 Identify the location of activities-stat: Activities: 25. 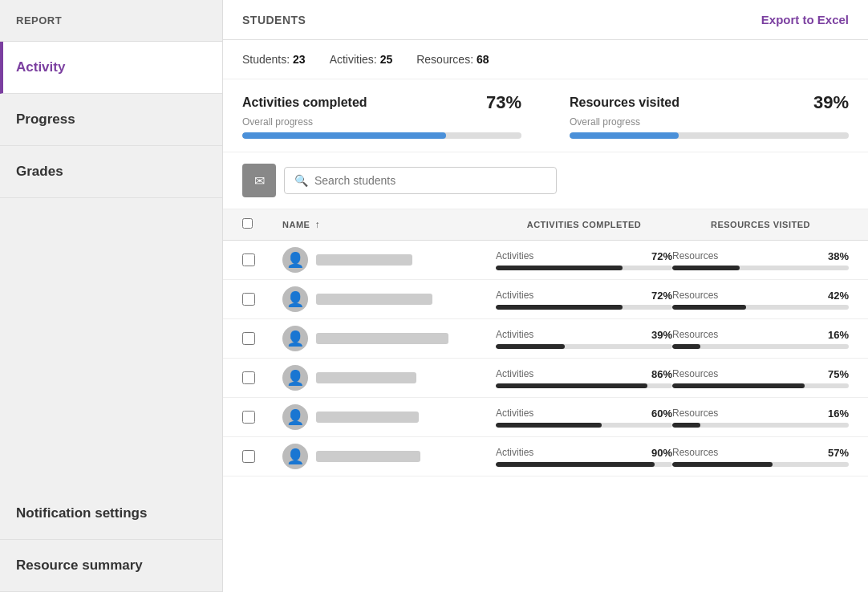
(361, 59).